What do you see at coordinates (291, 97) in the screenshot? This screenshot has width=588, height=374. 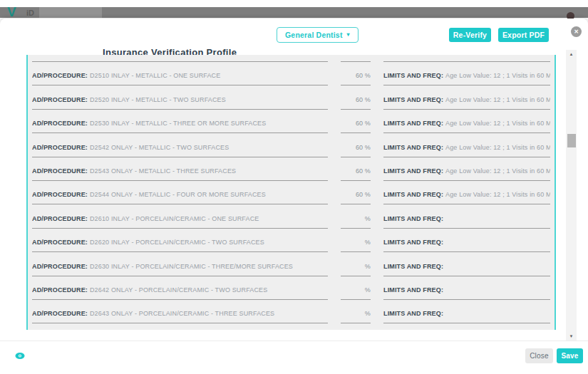 I see `list-row: AD/PROCEDURE:D2520 INLAY - METALLIC - TW…` at bounding box center [291, 97].